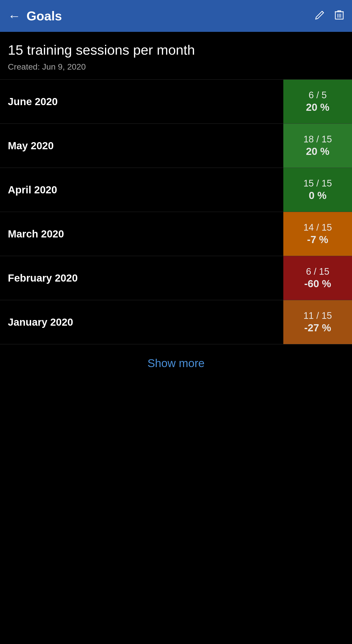 Image resolution: width=352 pixels, height=644 pixels. I want to click on month-stats: 6 / 15 -60 %, so click(318, 278).